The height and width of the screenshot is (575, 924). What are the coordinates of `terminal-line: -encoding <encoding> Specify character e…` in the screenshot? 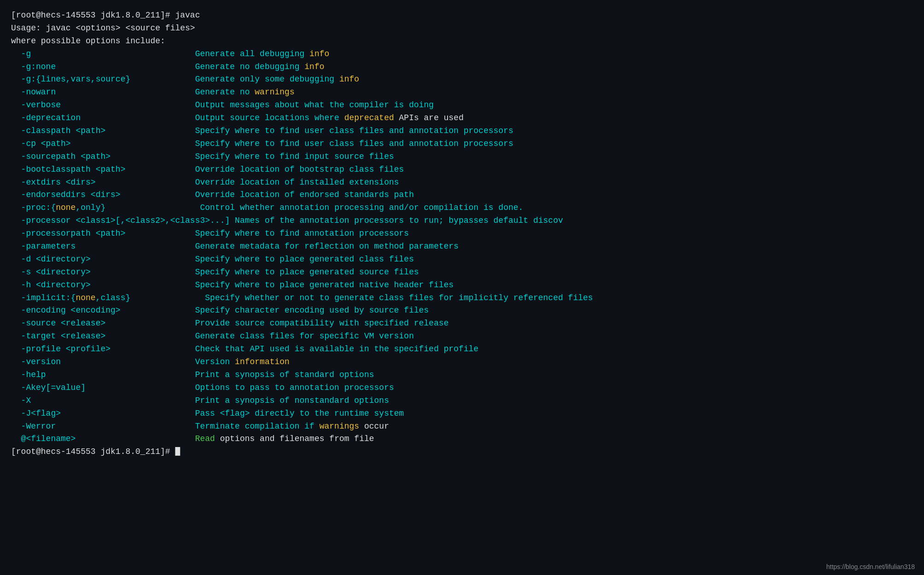 It's located at (462, 311).